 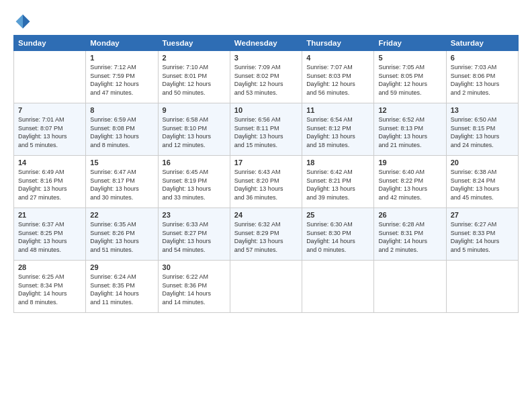 I want to click on day-number: 14, so click(x=50, y=163).